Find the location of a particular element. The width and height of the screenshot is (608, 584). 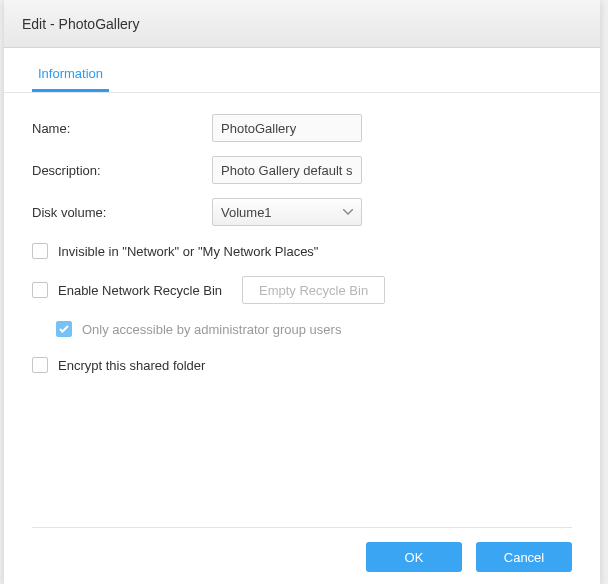

dialog-footer: OK Cancel is located at coordinates (302, 550).